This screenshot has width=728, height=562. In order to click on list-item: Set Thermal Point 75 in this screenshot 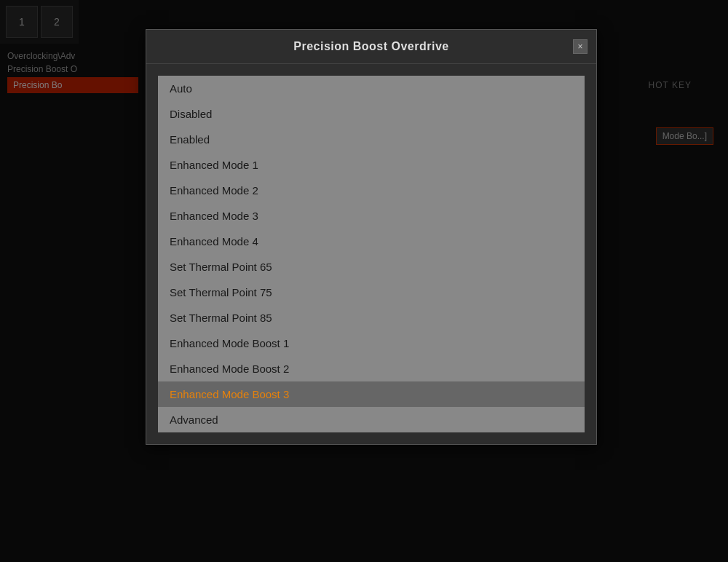, I will do `click(371, 293)`.